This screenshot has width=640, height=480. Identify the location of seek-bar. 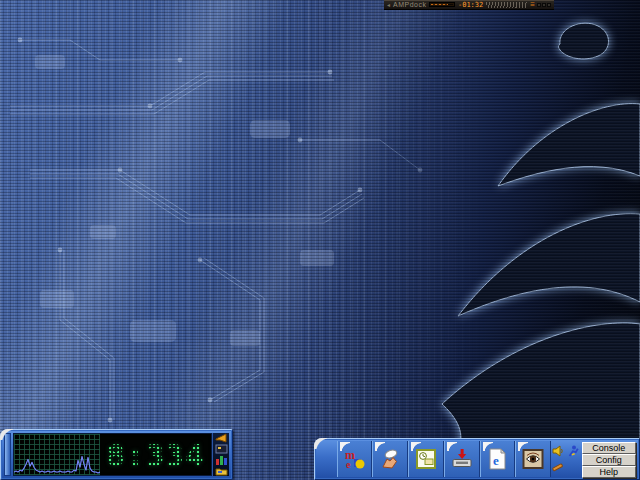
(442, 4).